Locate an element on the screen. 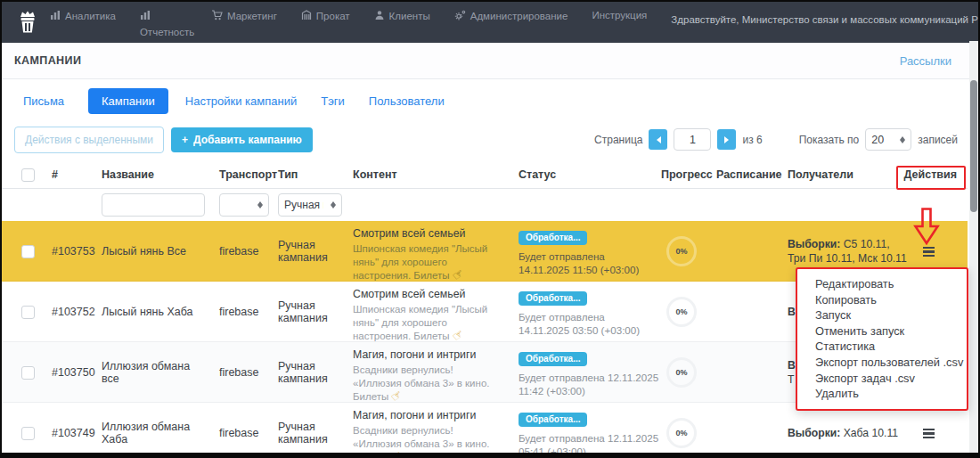  top-navigation-bar: Аналитика Отчетность Маркетинг Прокат Кл is located at coordinates (490, 22).